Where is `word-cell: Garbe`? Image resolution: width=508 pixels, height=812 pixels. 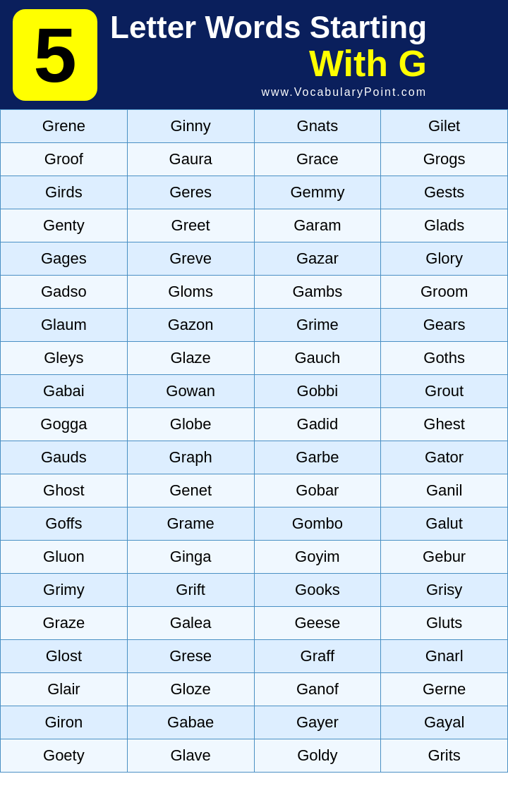 word-cell: Garbe is located at coordinates (318, 458).